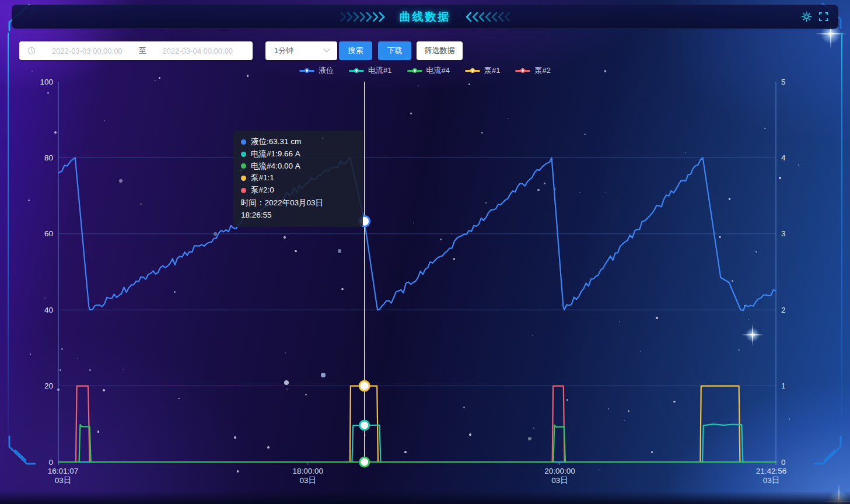  Describe the element at coordinates (308, 471) in the screenshot. I see `x-tick-label: 18:00:00` at that location.